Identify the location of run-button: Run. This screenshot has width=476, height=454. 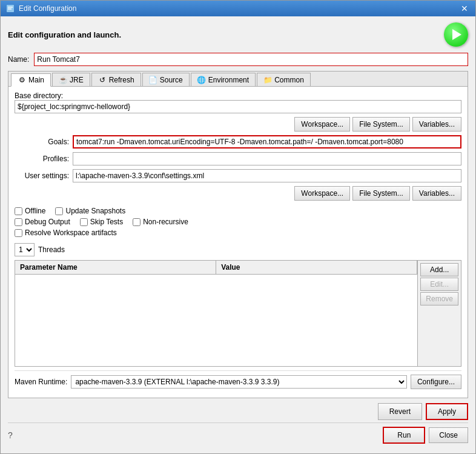
(404, 435).